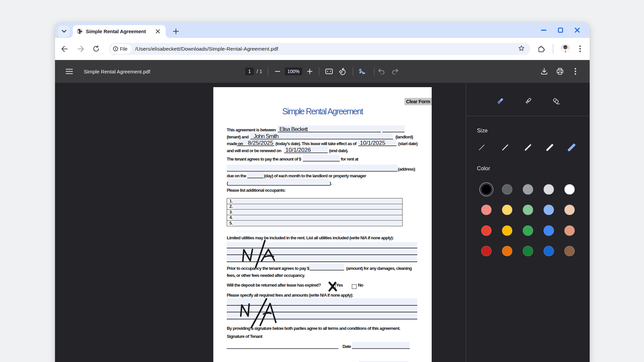 The width and height of the screenshot is (644, 362). I want to click on tab-close-button, so click(158, 32).